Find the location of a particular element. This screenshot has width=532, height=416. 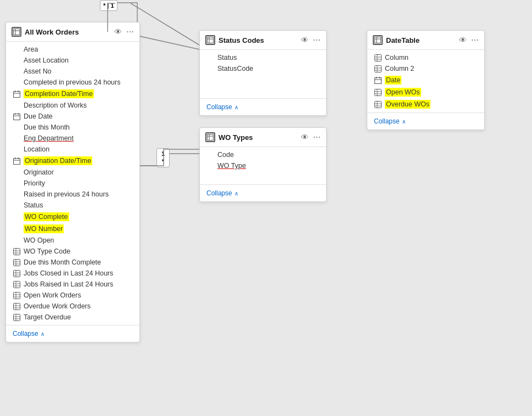

list-item: Eng Department is located at coordinates (72, 138).